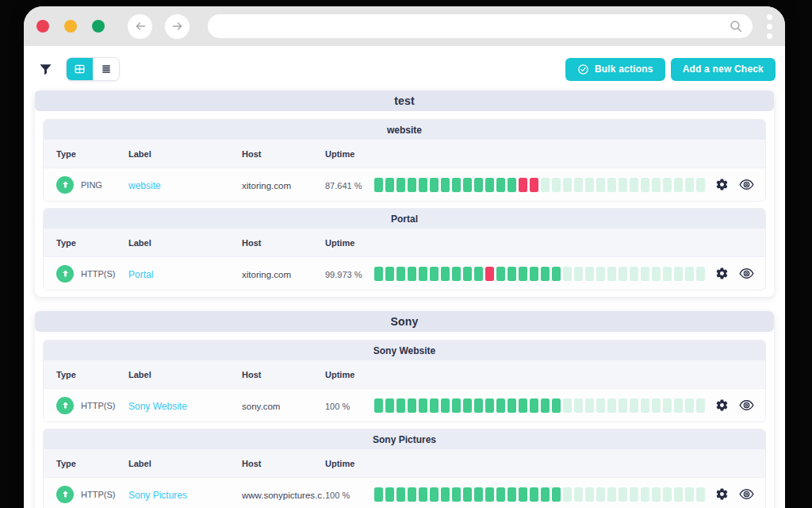 The width and height of the screenshot is (812, 508). I want to click on column-header-uptime: Uptime, so click(350, 375).